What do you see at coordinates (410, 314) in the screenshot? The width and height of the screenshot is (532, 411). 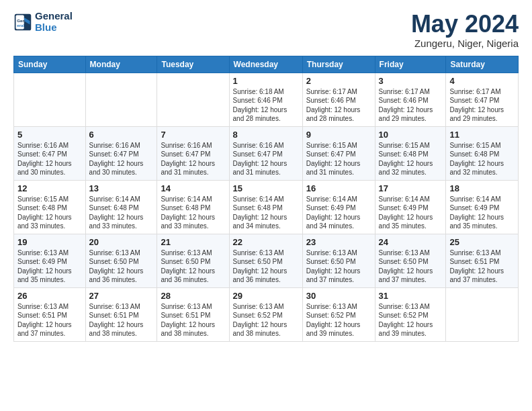 I see `calendar-cell: 31Sunrise: 6:13 AM Sunset: 6:52 PM Dayli…` at bounding box center [410, 314].